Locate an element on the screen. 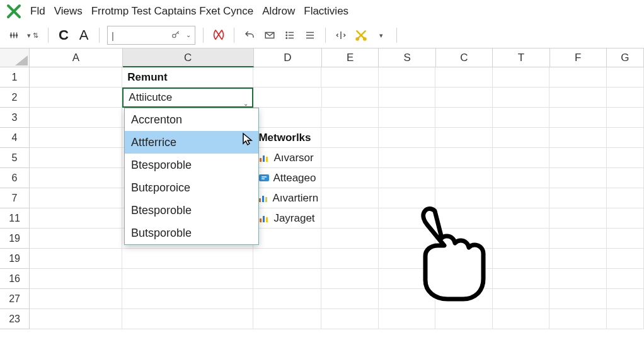 The height and width of the screenshot is (362, 644). select-all-corner is located at coordinates (15, 58).